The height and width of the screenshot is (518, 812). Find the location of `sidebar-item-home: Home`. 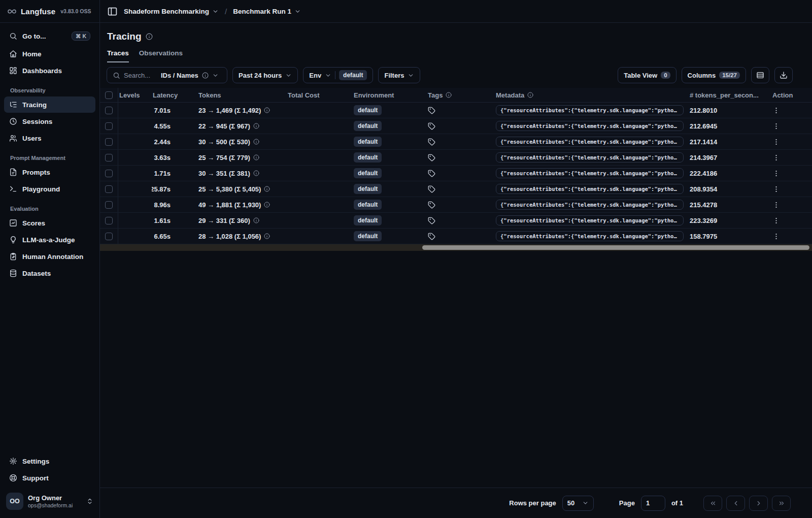

sidebar-item-home: Home is located at coordinates (50, 54).